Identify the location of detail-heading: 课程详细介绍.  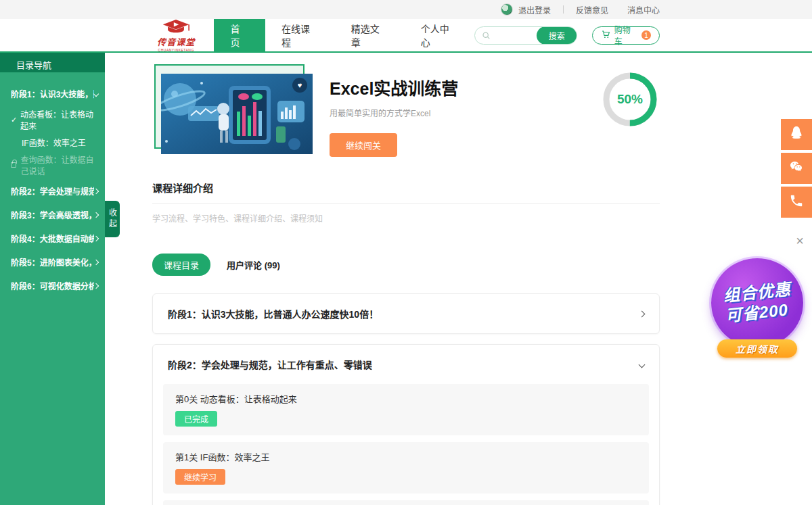
(406, 192).